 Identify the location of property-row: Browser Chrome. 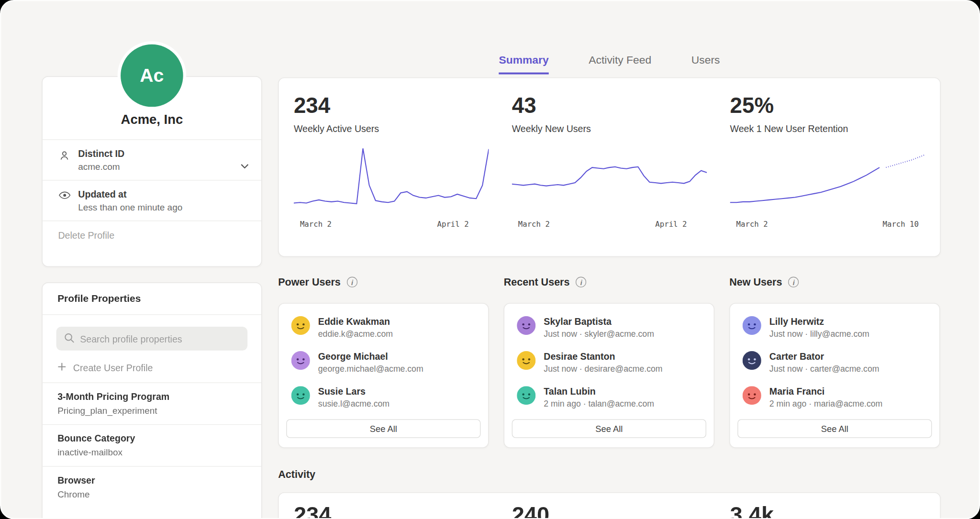
(152, 487).